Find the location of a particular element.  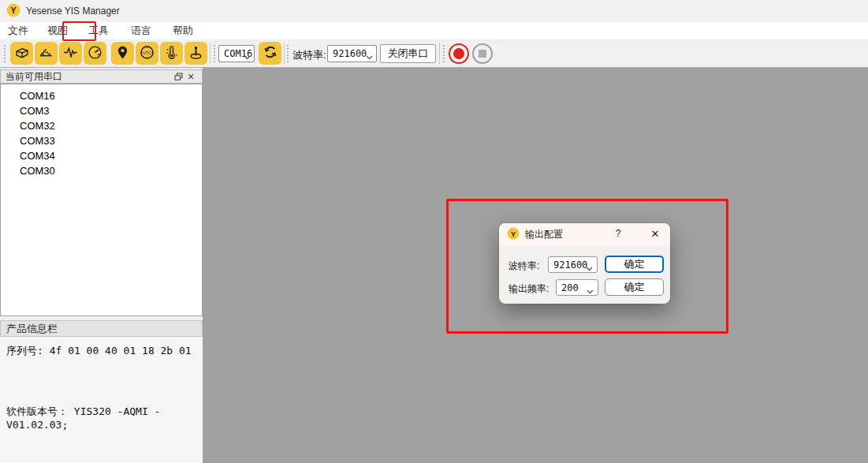

stop-button is located at coordinates (482, 54).